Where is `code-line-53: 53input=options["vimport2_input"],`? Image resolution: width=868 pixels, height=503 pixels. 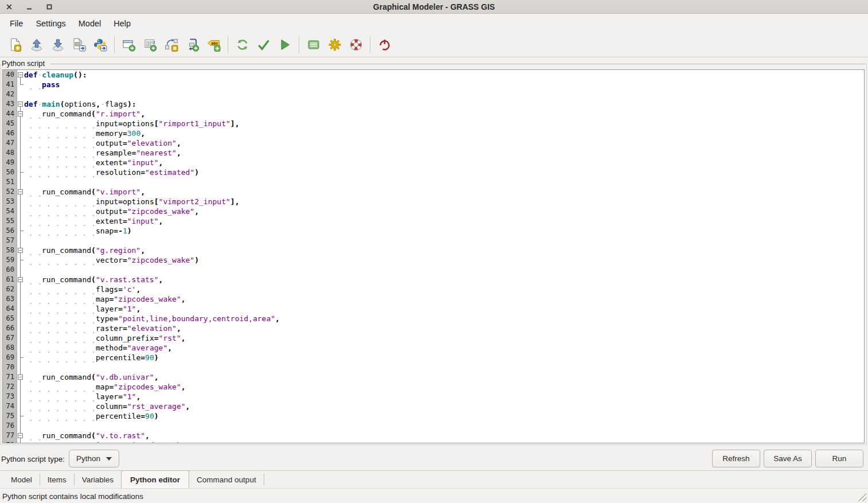
code-line-53: 53input=options["vimport2_input"], is located at coordinates (433, 202).